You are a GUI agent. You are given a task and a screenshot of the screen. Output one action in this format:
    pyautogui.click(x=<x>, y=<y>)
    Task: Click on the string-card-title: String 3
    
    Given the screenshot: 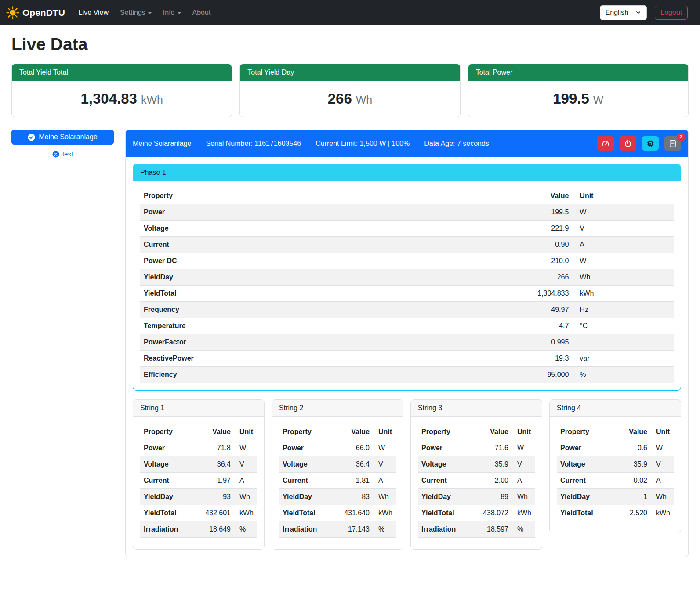 What is the action you would take?
    pyautogui.click(x=476, y=409)
    